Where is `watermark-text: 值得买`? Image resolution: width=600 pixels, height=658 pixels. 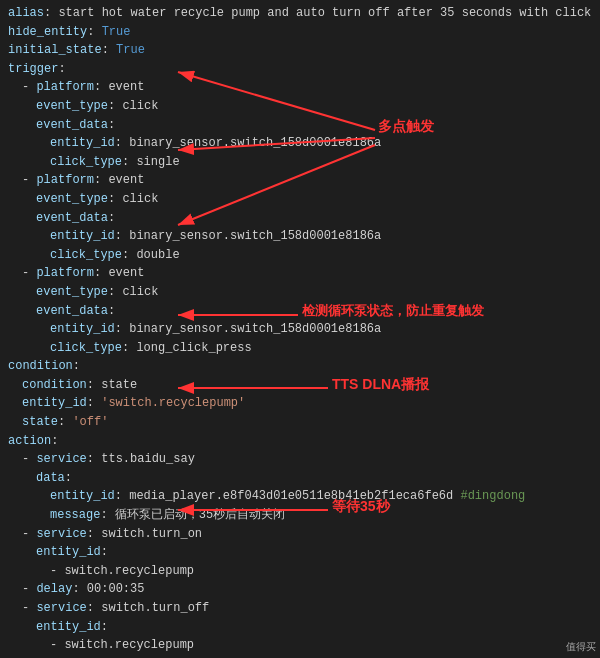
watermark-text: 值得买 is located at coordinates (581, 647).